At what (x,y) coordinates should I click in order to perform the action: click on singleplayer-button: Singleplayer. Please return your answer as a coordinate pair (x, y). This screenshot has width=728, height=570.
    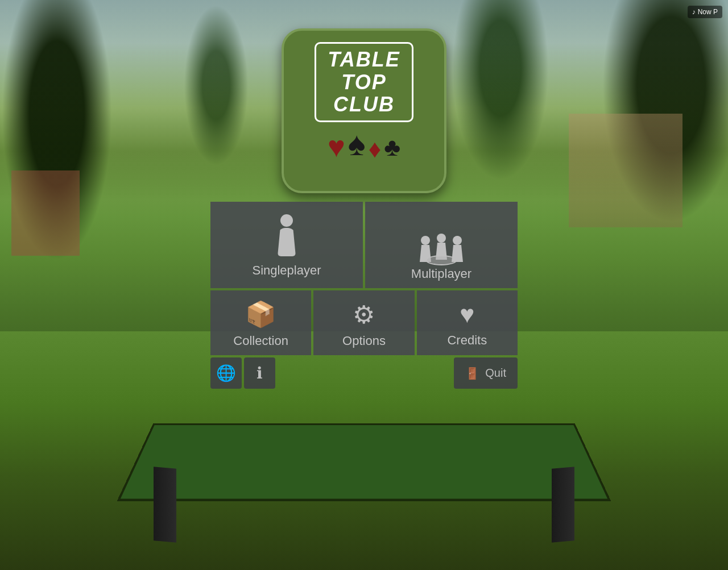
    Looking at the image, I should click on (287, 245).